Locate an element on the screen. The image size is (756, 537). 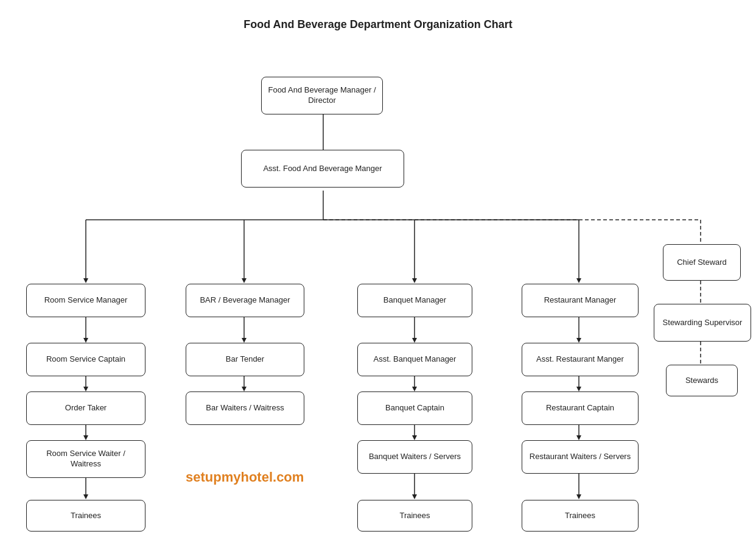
node-chief-steward: Chief Steward is located at coordinates (702, 262).